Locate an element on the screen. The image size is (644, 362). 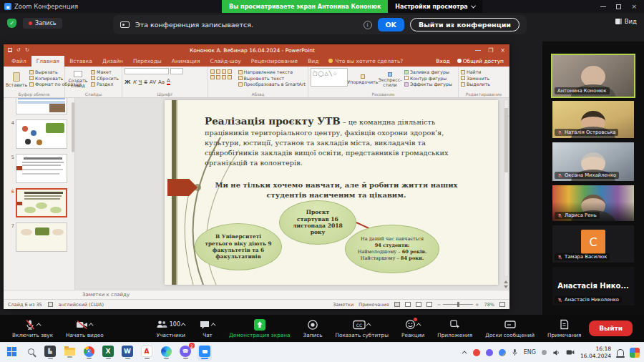
tab-home: Главная is located at coordinates (48, 62).